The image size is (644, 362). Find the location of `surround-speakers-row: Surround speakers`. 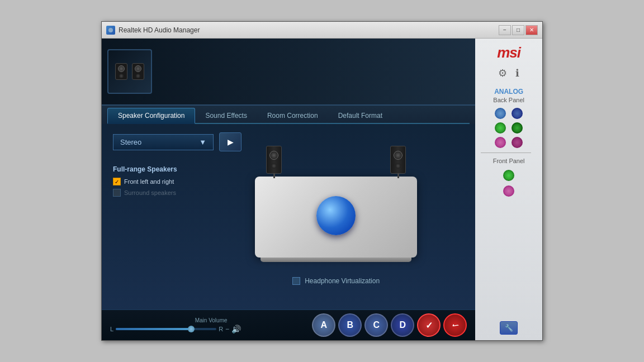

surround-speakers-row: Surround speakers is located at coordinates (155, 193).